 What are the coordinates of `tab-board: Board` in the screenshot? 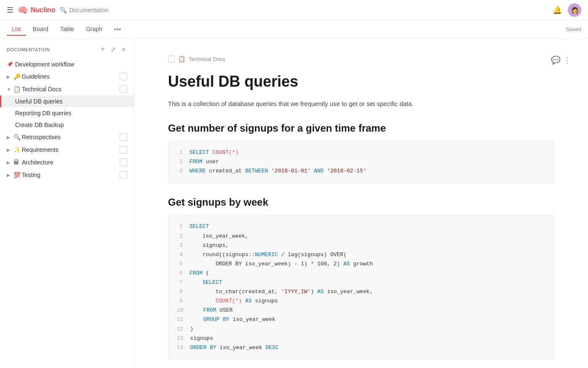 It's located at (40, 29).